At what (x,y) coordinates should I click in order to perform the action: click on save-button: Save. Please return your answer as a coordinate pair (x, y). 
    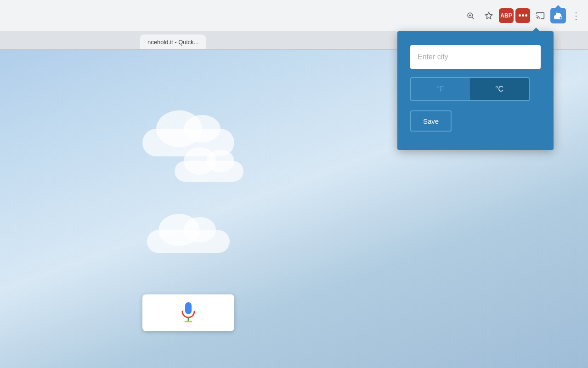
    Looking at the image, I should click on (431, 121).